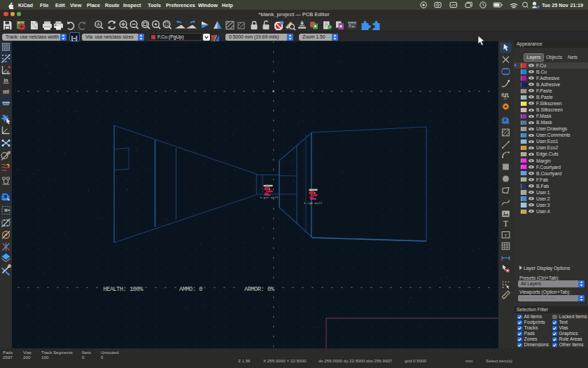 The image size is (588, 368). Describe the element at coordinates (260, 289) in the screenshot. I see `svg-text: ARMOR: 0%` at that location.